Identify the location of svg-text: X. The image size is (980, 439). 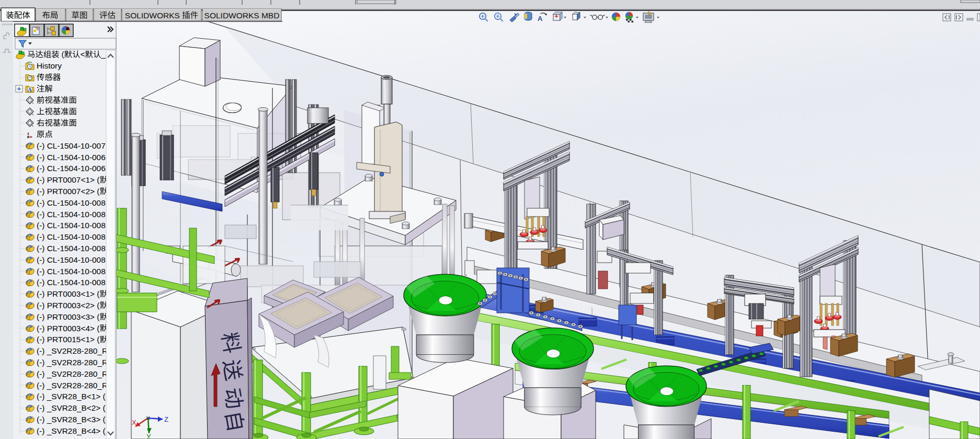
(134, 423).